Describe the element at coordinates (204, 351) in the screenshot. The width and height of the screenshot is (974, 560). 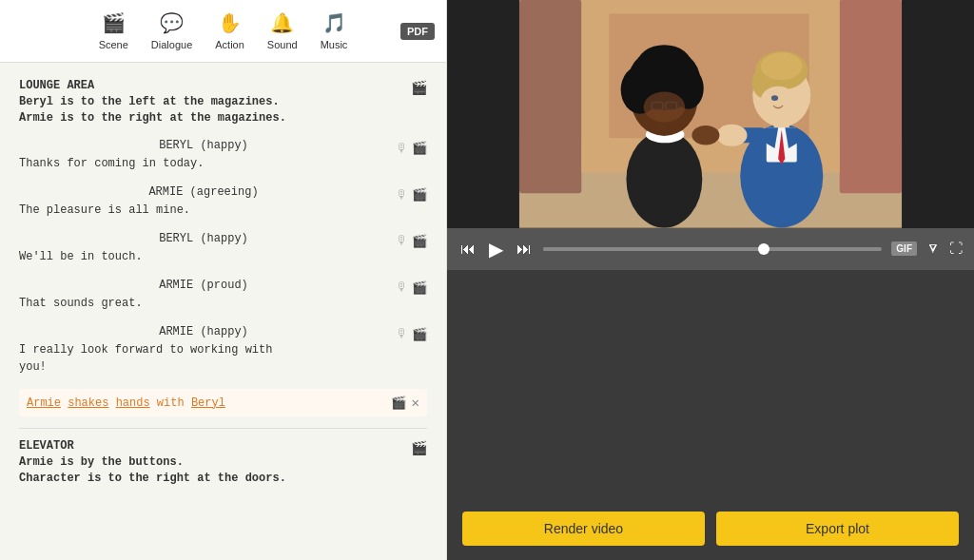
I see `dialogue-text-5: ARMIE (happy) I really look forward to w…` at that location.